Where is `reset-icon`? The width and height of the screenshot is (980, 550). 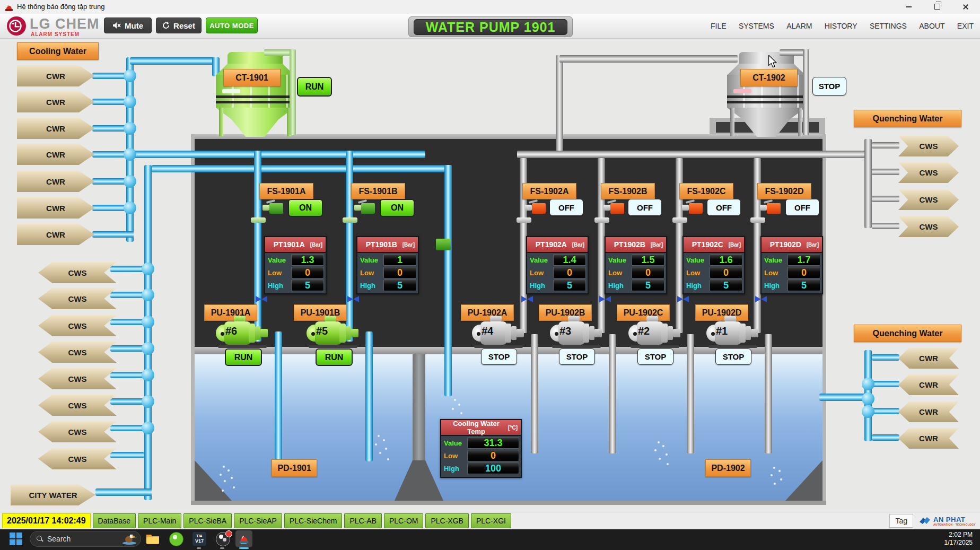 reset-icon is located at coordinates (166, 25).